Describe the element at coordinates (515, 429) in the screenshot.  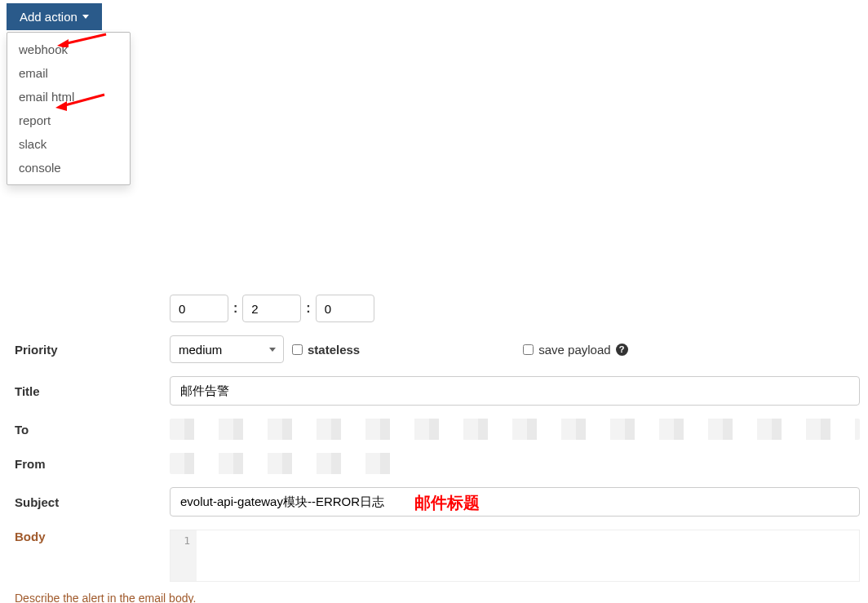
I see `to-input-redacted` at that location.